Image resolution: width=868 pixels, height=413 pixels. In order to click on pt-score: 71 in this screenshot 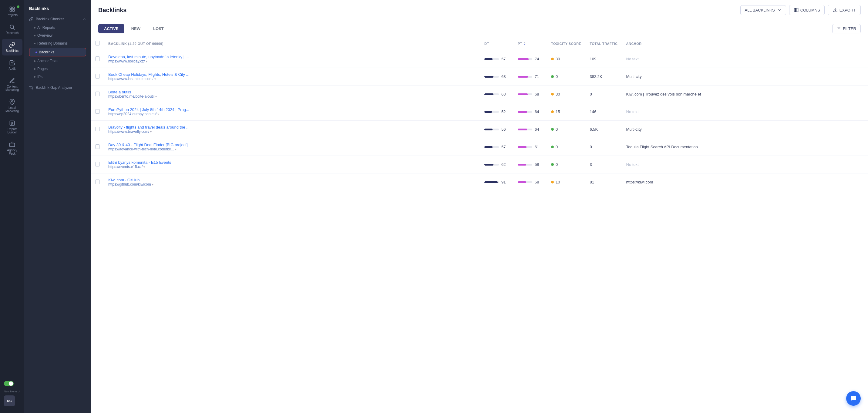, I will do `click(530, 77)`.